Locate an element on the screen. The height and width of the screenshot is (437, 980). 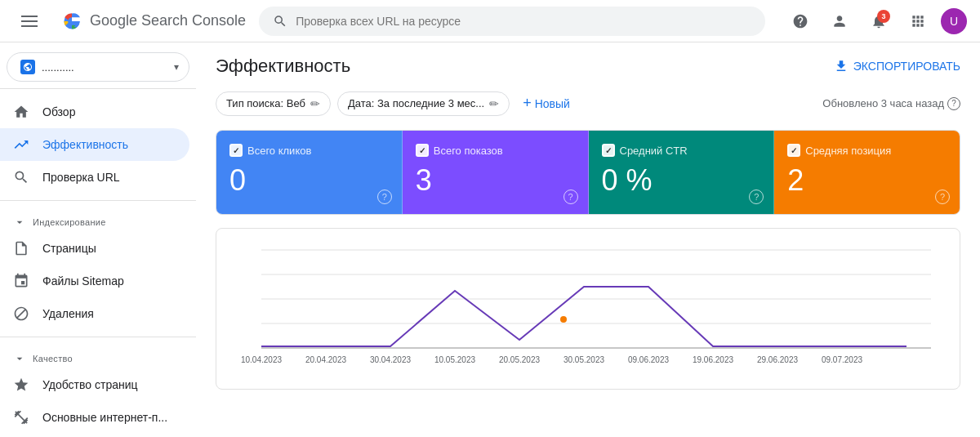
search-input is located at coordinates (523, 21).